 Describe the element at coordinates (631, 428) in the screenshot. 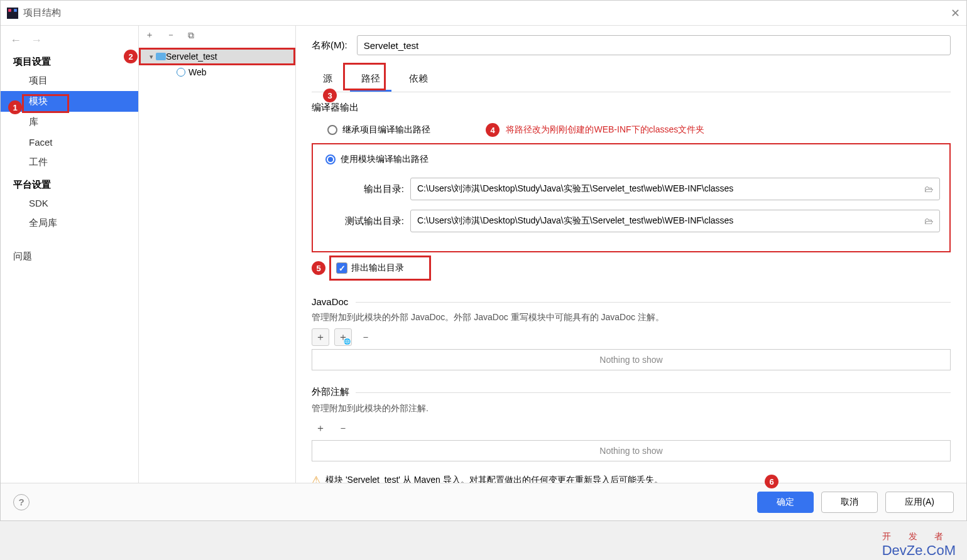

I see `external-btns: ＋ －` at that location.